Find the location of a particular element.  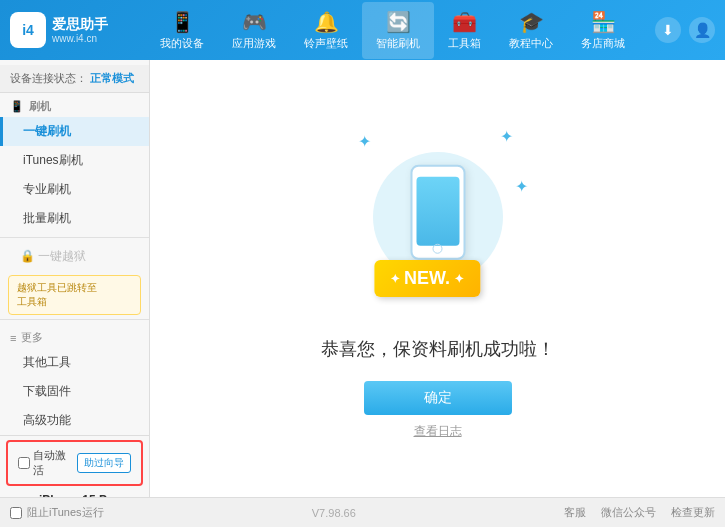

nav-bar: 📱 我的设备 🎮 应用游戏 🔔 铃声壁纸 🔄 智能刷机 🧰 工具箱 🎓 教程中心… is located at coordinates (392, 30).